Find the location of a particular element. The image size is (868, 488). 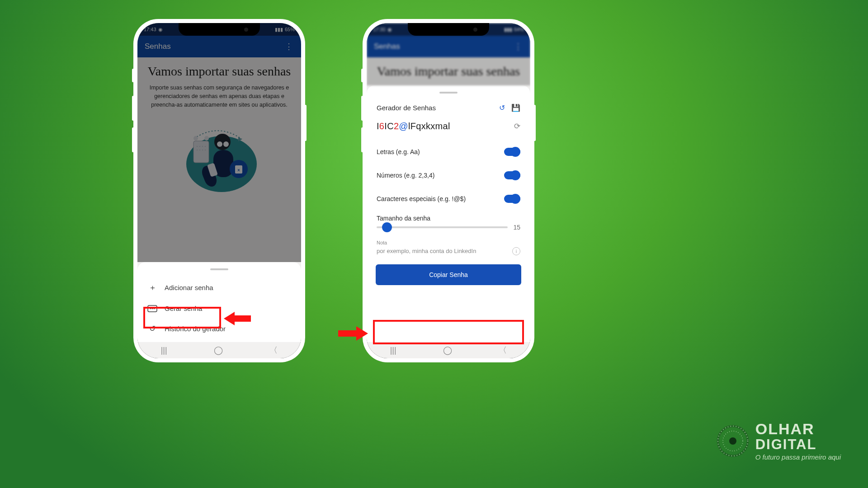

generated-password: I6IC2@lFqxkxmal is located at coordinates (413, 127).